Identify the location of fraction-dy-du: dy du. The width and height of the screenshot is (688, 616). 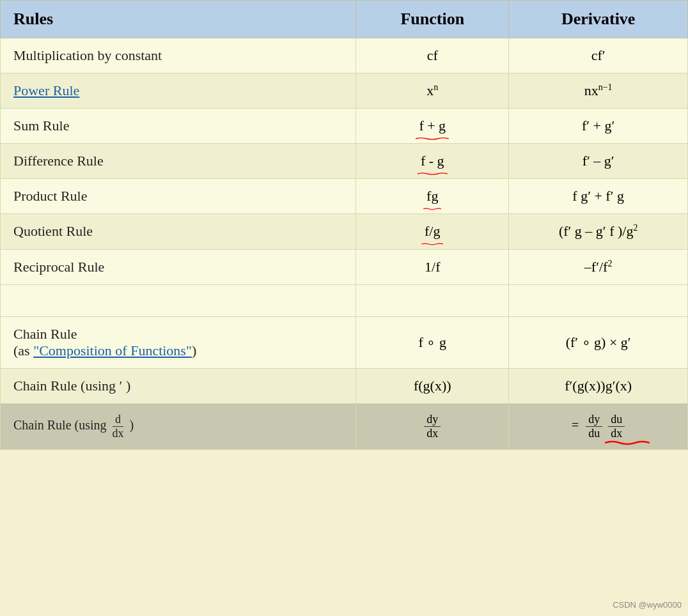
(594, 427).